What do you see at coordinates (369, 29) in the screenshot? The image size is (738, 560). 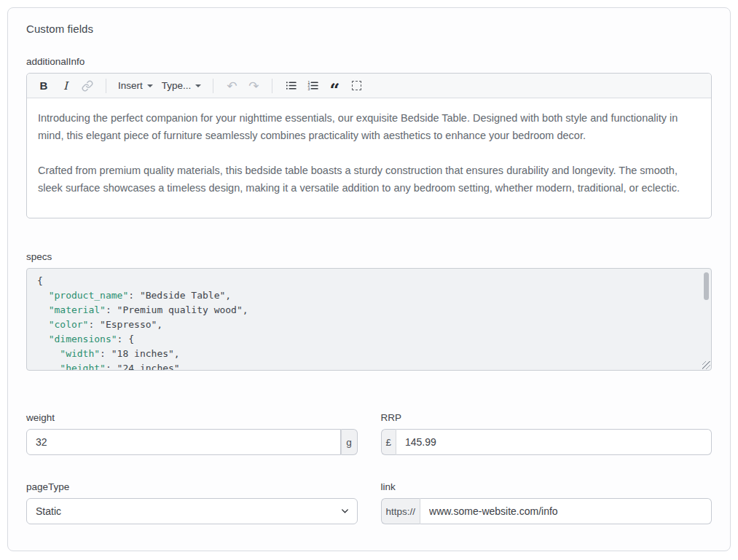 I see `card-title: Custom fields` at bounding box center [369, 29].